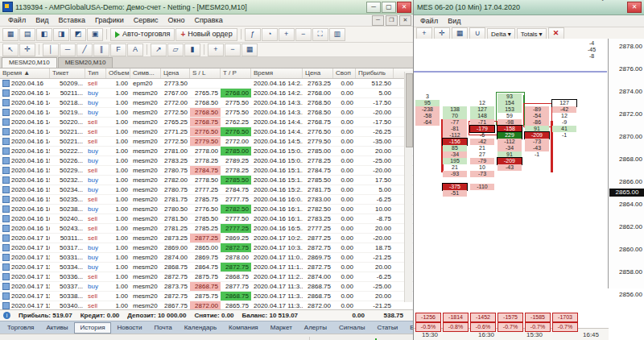  I want to click on text-icon: A, so click(135, 50).